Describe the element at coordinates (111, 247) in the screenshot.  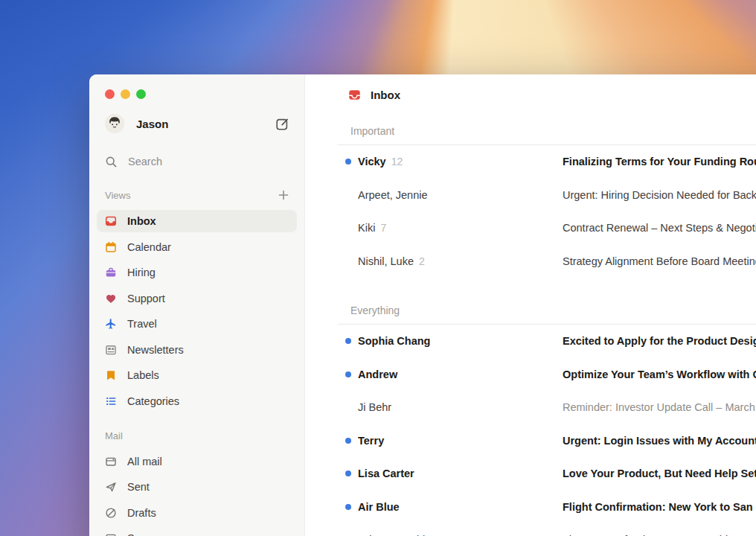
I see `calendar-icon` at that location.